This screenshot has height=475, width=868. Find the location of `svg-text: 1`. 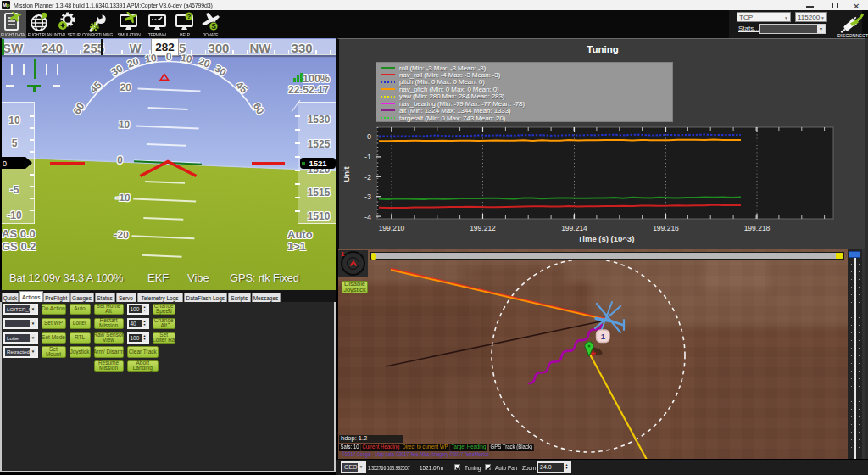

svg-text: 1 is located at coordinates (604, 336).